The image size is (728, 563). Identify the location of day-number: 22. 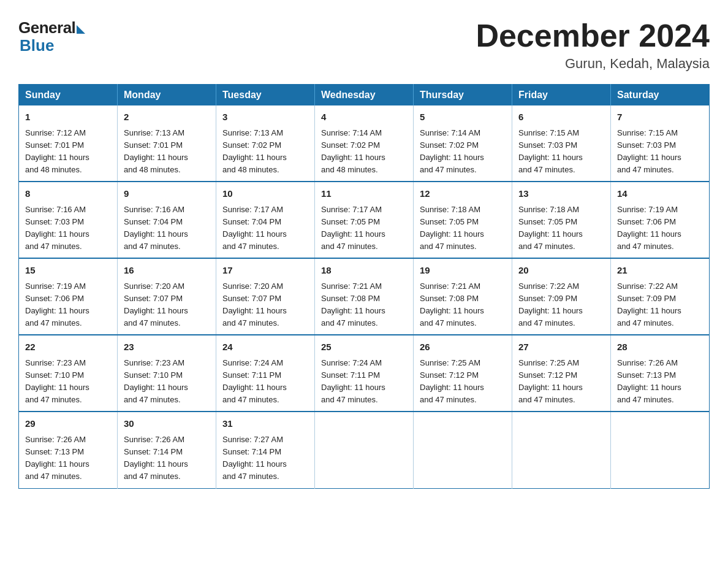
(68, 347).